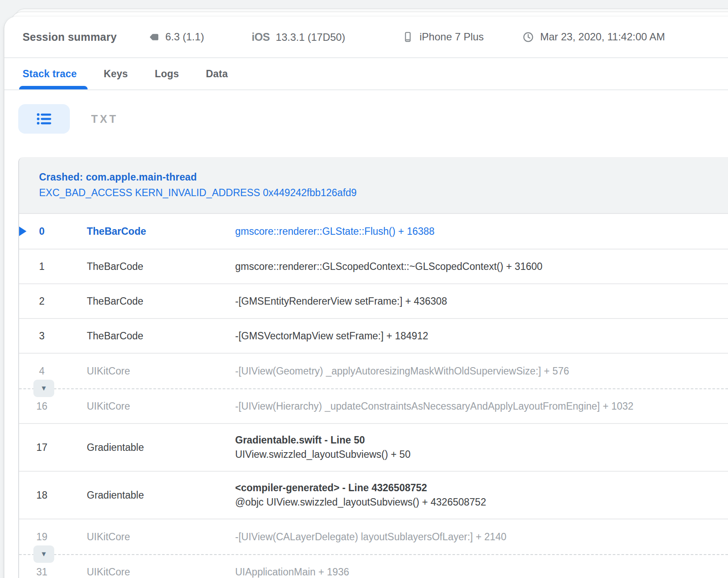  Describe the element at coordinates (594, 37) in the screenshot. I see `session-timestamp: Mar 23, 2020, 11:42:00 AM` at that location.